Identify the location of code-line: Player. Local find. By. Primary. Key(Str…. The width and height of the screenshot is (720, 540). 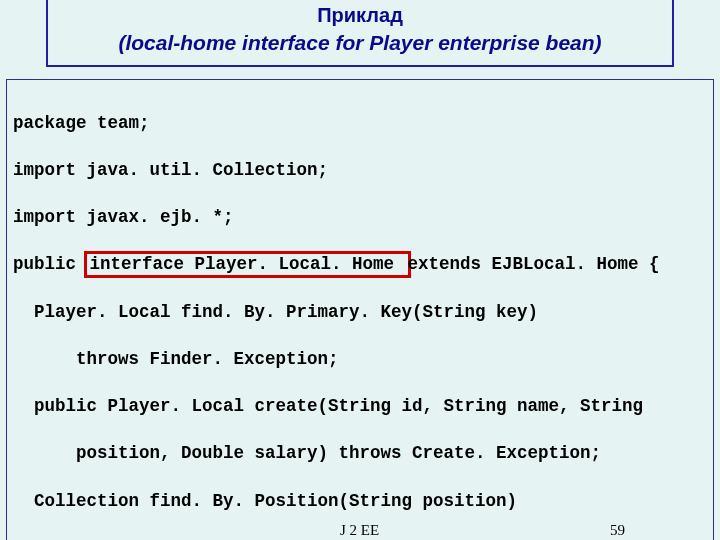
(360, 313).